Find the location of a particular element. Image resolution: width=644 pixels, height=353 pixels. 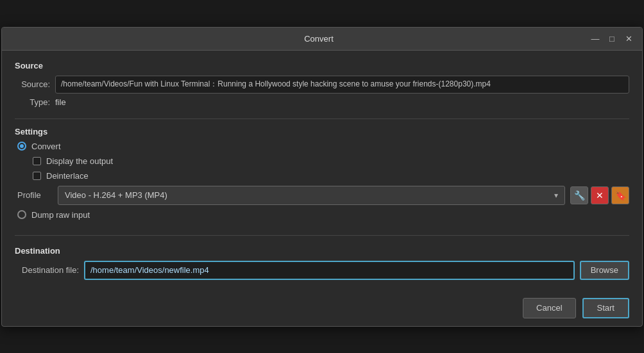

display-output-label: Display the output is located at coordinates (80, 161).